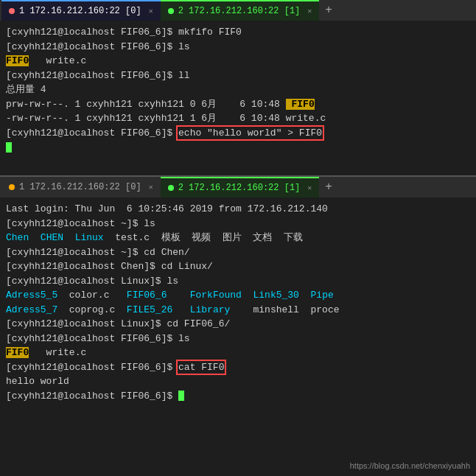 This screenshot has width=476, height=476. I want to click on bot-line-9: Adress5_7 coprog.c FILE5_26 Library mins…, so click(238, 310).